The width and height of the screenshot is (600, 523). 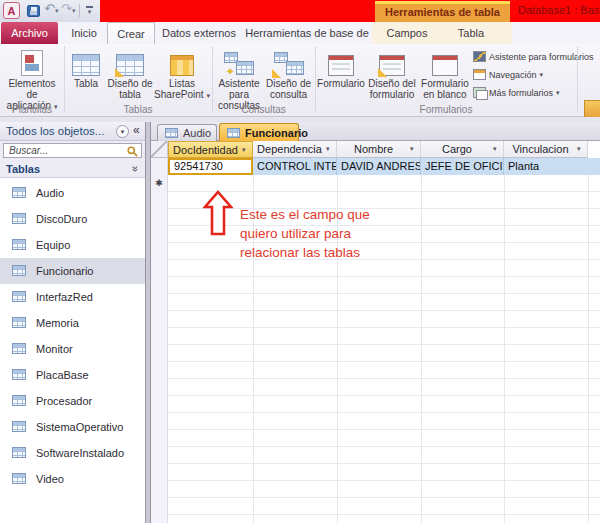 What do you see at coordinates (546, 150) in the screenshot?
I see `column-header-vinculacion: Vinculacion ▾` at bounding box center [546, 150].